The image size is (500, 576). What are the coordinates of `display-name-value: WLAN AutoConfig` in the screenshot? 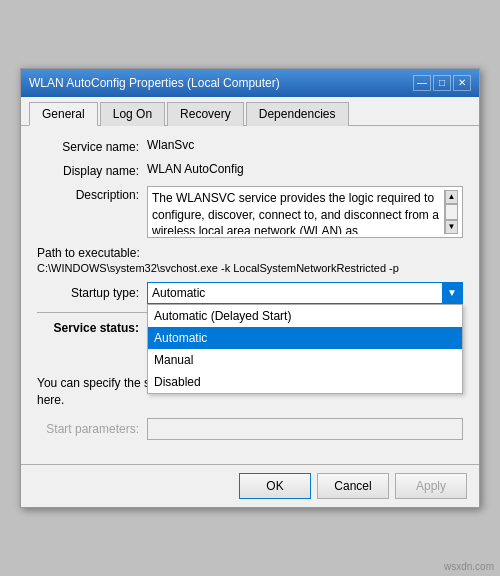 It's located at (305, 169).